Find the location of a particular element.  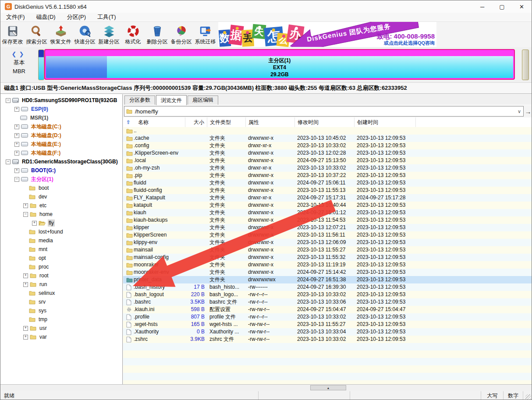

tree-item-esp-0-: +ESP(0) is located at coordinates (61, 109).